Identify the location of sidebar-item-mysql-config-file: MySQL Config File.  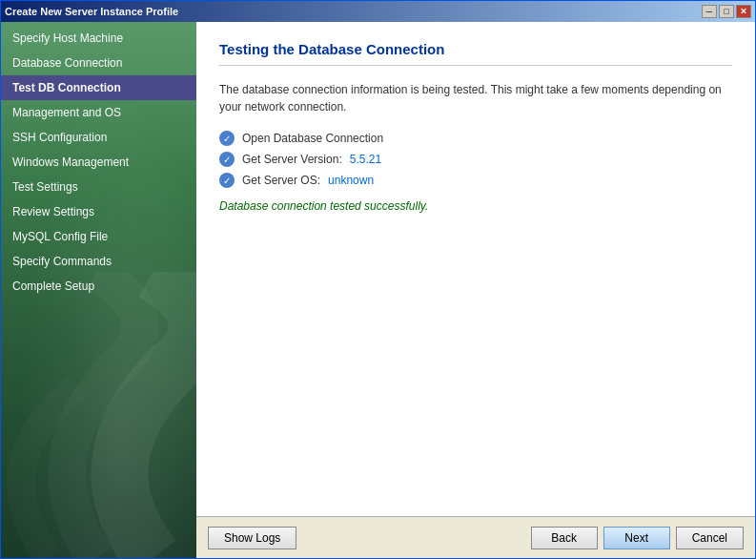
(99, 237).